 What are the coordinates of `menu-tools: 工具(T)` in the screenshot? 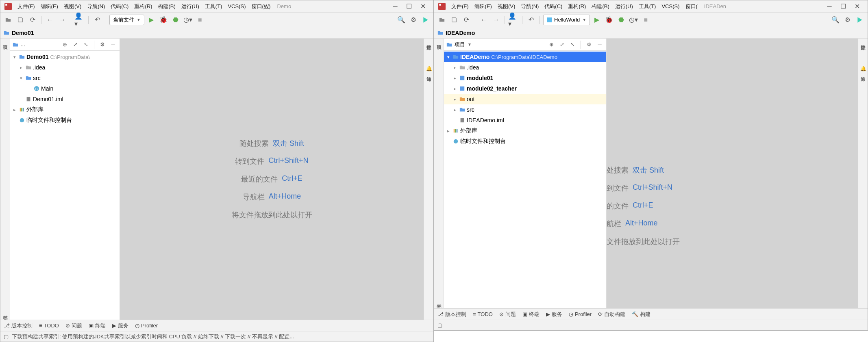 It's located at (647, 6).